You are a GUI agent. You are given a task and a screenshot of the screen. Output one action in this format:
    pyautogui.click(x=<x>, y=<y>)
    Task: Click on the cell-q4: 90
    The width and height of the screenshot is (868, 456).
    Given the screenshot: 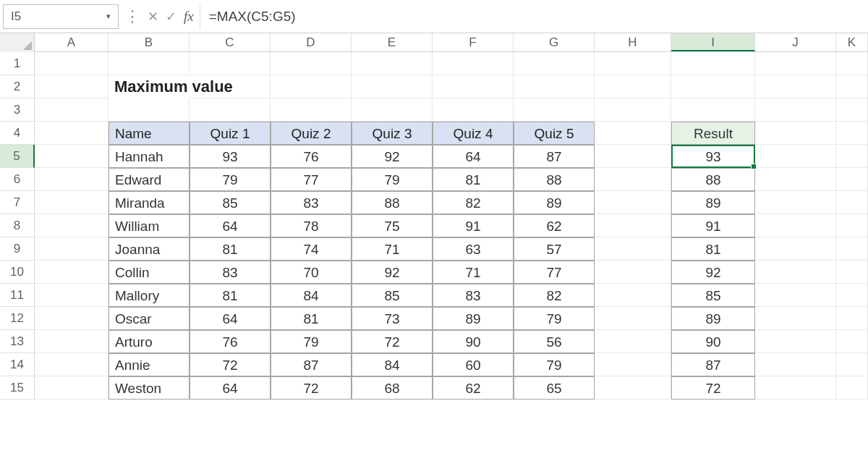 What is the action you would take?
    pyautogui.click(x=473, y=342)
    